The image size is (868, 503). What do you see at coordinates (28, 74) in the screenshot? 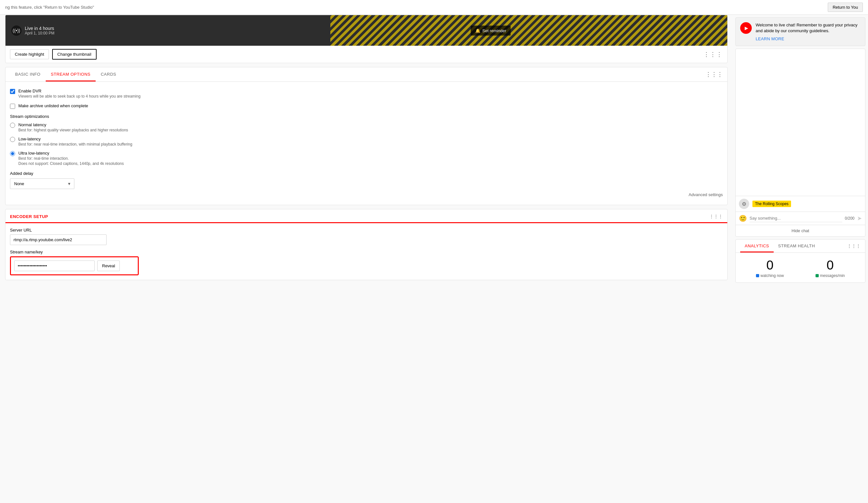
I see `tab-basic-info: BASIC INFO` at bounding box center [28, 74].